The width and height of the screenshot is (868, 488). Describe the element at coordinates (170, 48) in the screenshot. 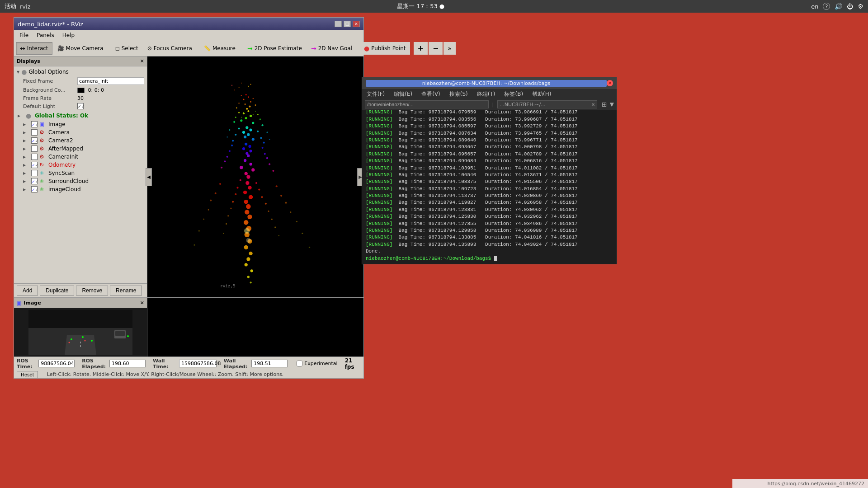

I see `focus-camera-btn: ⊙ Focus Camera` at that location.